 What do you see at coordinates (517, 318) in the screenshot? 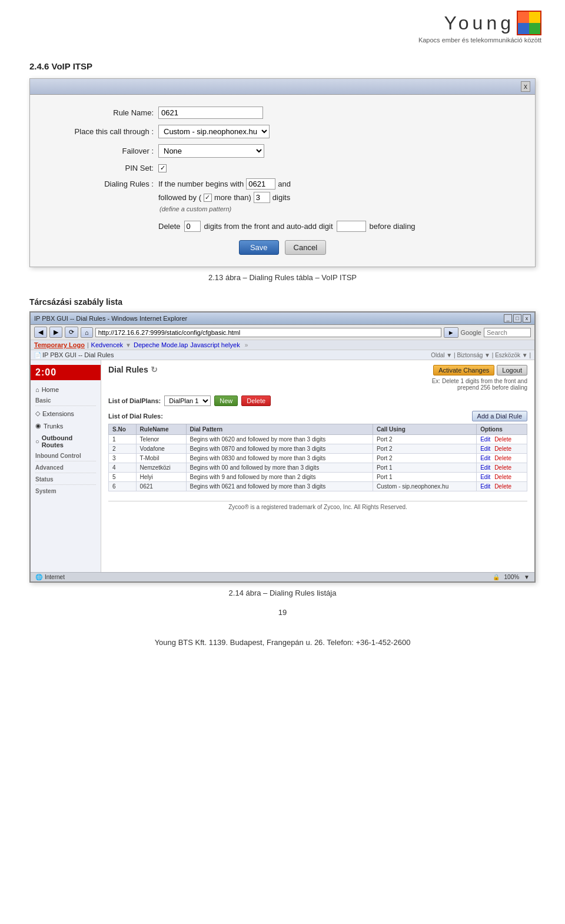
I see `browser-maximize-btn: □` at bounding box center [517, 318].